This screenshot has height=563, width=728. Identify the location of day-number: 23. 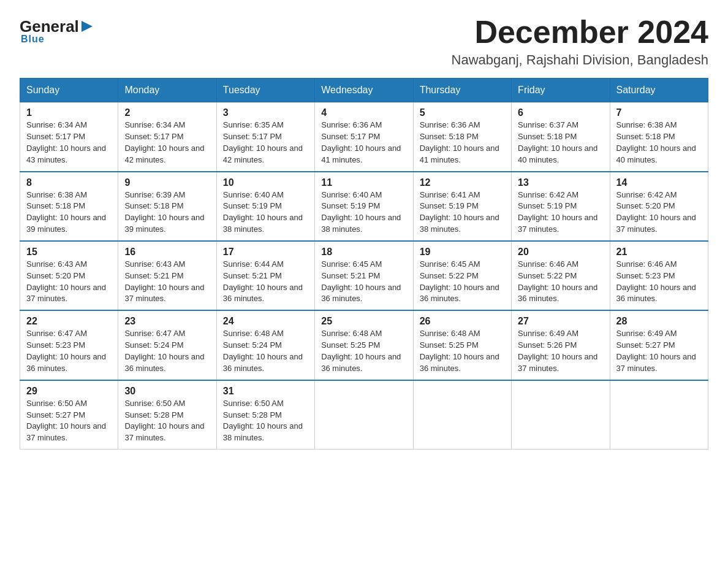
(167, 321).